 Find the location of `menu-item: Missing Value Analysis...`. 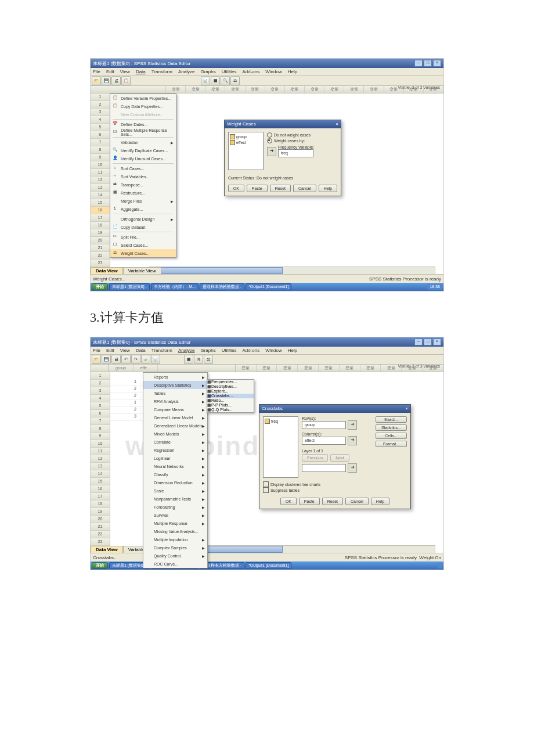

menu-item: Missing Value Analysis... is located at coordinates (175, 531).